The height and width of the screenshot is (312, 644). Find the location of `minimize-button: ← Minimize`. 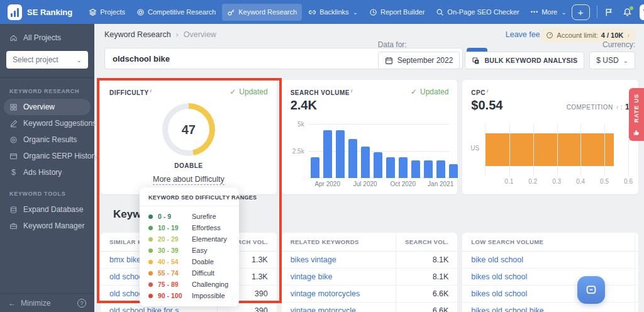

minimize-button: ← Minimize is located at coordinates (29, 303).